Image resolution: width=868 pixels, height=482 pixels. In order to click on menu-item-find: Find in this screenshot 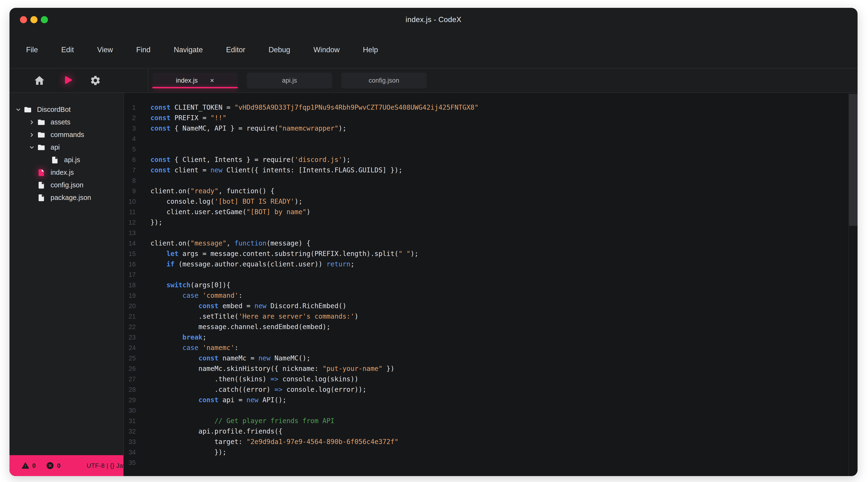, I will do `click(143, 50)`.